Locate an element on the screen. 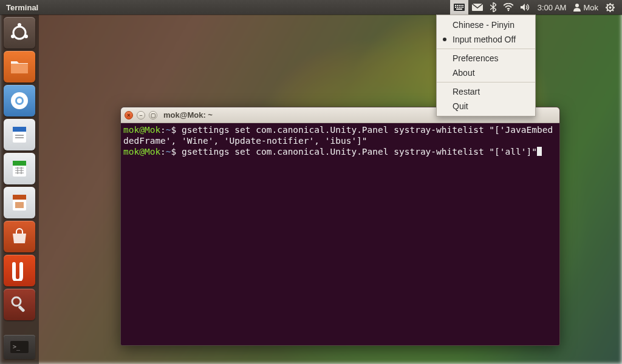 Image resolution: width=622 pixels, height=364 pixels. top-panel: Terminal 3:00 AM Mok is located at coordinates (311, 7).